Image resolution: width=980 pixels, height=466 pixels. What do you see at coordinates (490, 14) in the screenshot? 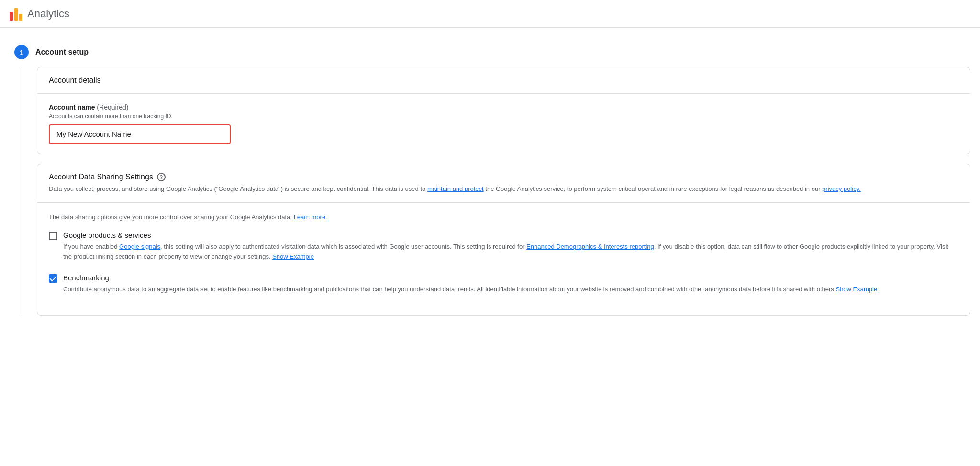
I see `app-header: Analytics` at bounding box center [490, 14].